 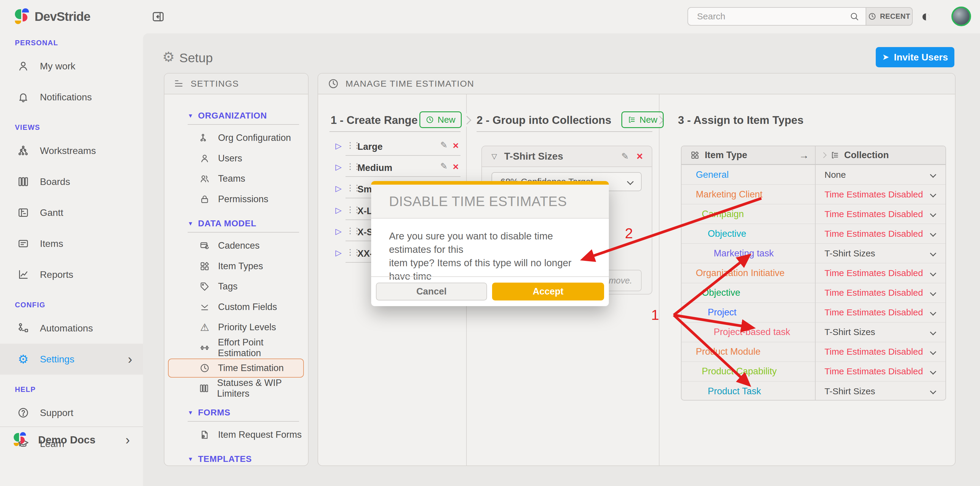 What do you see at coordinates (722, 313) in the screenshot?
I see `item-type-name: Project` at bounding box center [722, 313].